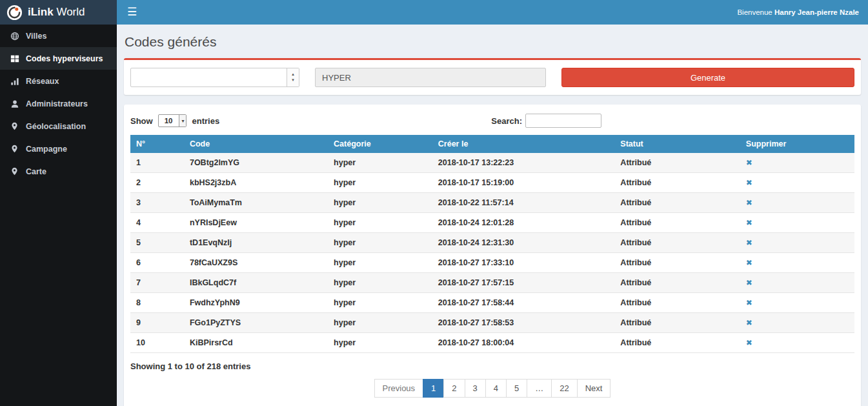 This screenshot has width=868, height=406. I want to click on sidebar-item-label: Villes, so click(36, 36).